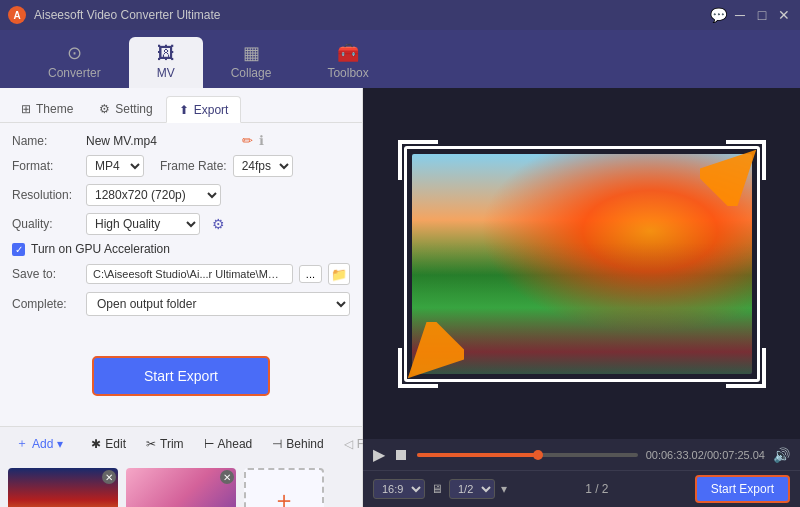 The image size is (800, 507). What do you see at coordinates (194, 166) in the screenshot?
I see `framerate-label: Frame Rate:` at bounding box center [194, 166].